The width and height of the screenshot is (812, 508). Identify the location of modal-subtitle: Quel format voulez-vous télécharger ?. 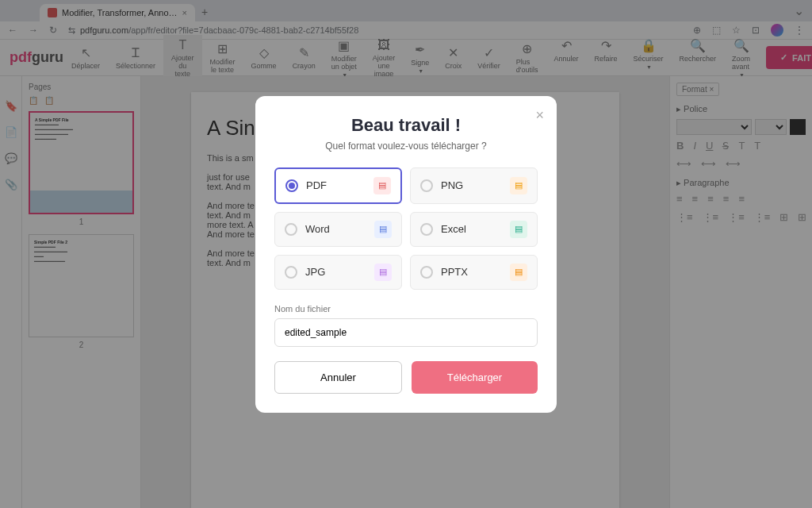
(406, 146).